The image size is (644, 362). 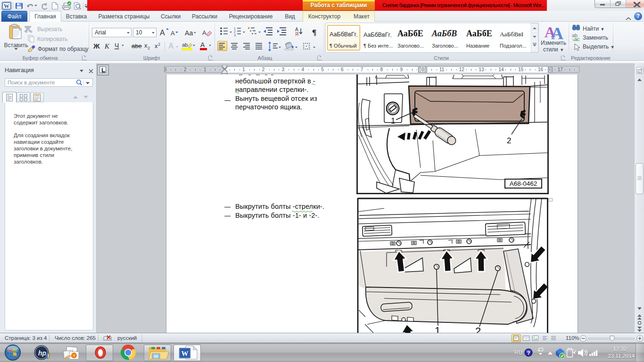 I want to click on svg-text: A, so click(x=557, y=32).